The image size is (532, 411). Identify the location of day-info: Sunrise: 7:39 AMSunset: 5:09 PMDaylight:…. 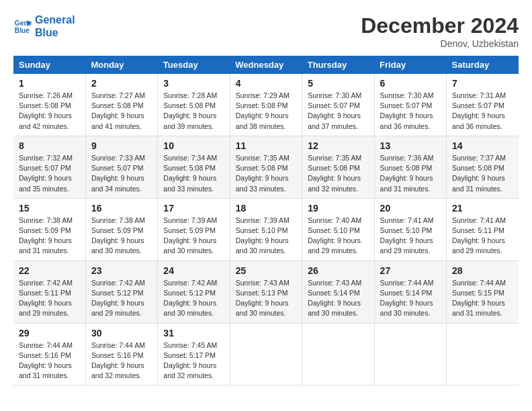
(193, 236).